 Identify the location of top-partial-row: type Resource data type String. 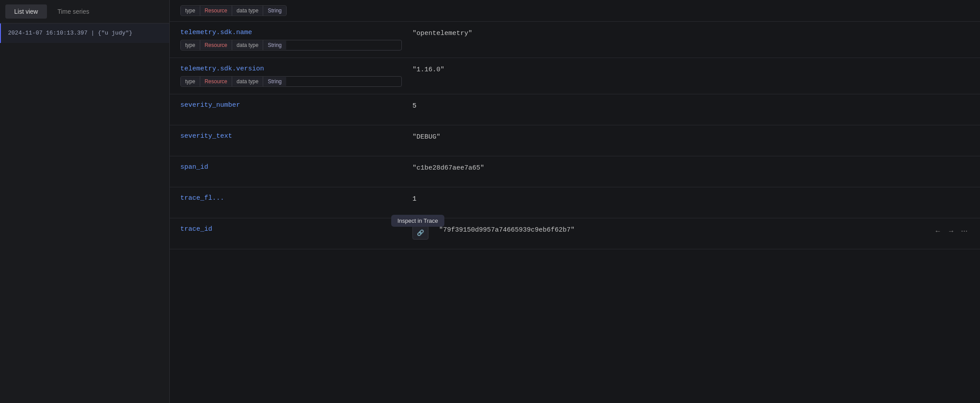
(575, 11).